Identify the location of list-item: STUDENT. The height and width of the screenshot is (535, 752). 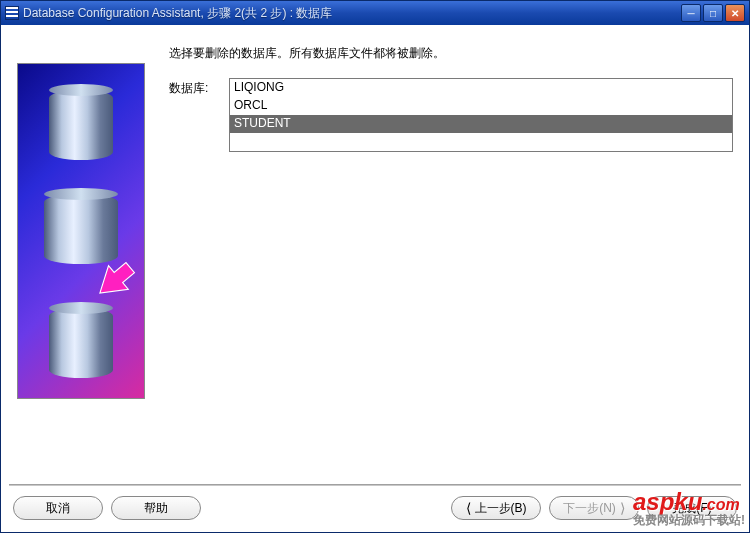
(481, 124).